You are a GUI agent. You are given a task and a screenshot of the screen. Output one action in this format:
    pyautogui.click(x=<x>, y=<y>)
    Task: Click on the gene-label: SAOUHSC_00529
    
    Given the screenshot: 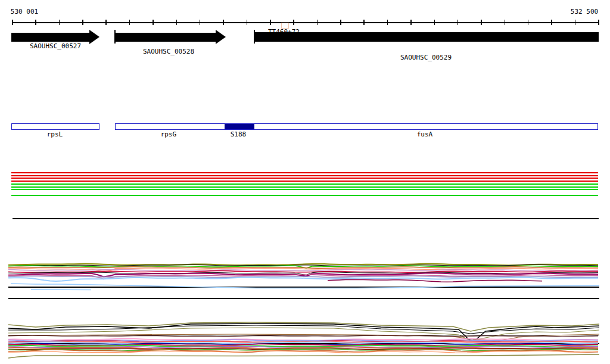 What is the action you would take?
    pyautogui.click(x=426, y=57)
    